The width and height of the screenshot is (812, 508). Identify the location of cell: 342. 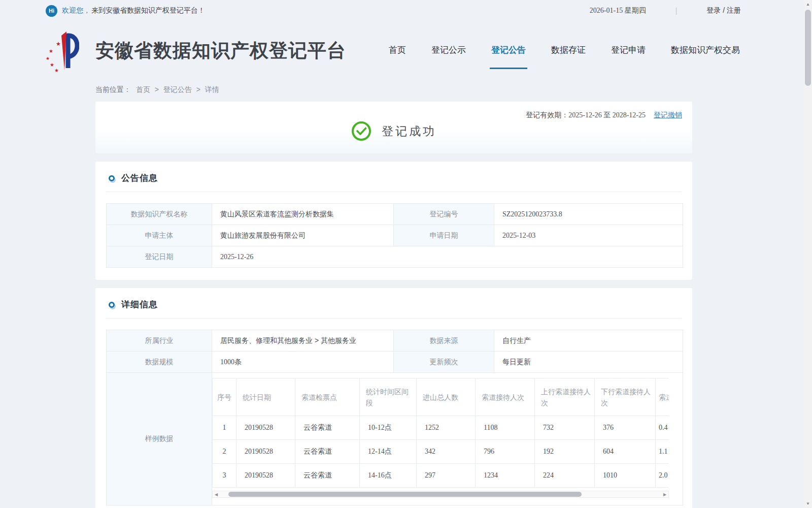
(446, 452).